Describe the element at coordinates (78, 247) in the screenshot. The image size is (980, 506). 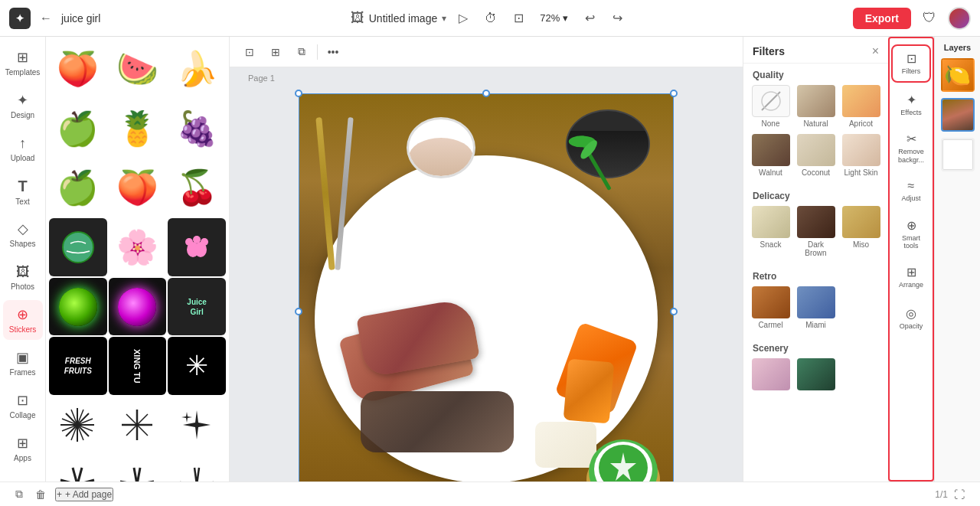
I see `sticker-ball` at that location.